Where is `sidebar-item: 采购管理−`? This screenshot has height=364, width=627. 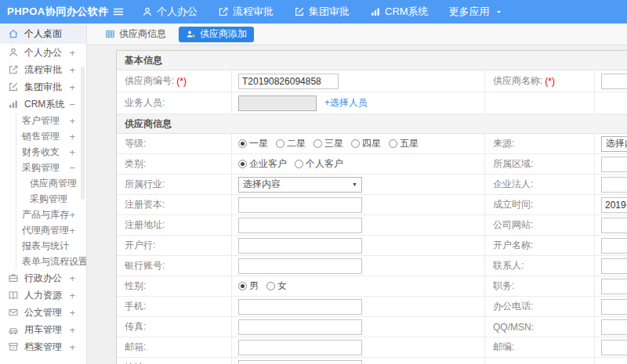
sidebar-item: 采购管理− is located at coordinates (43, 168).